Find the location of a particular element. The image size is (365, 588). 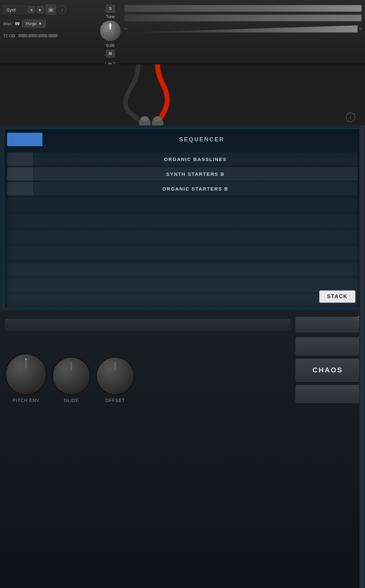

nav-next-button: ▶ is located at coordinates (40, 10).